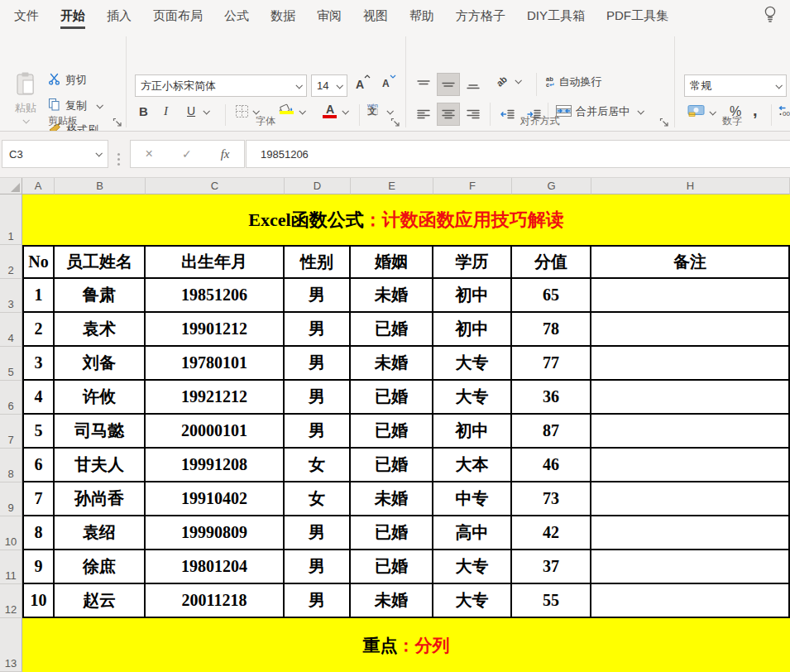 The width and height of the screenshot is (790, 672). I want to click on cell-G4: 78, so click(552, 329).